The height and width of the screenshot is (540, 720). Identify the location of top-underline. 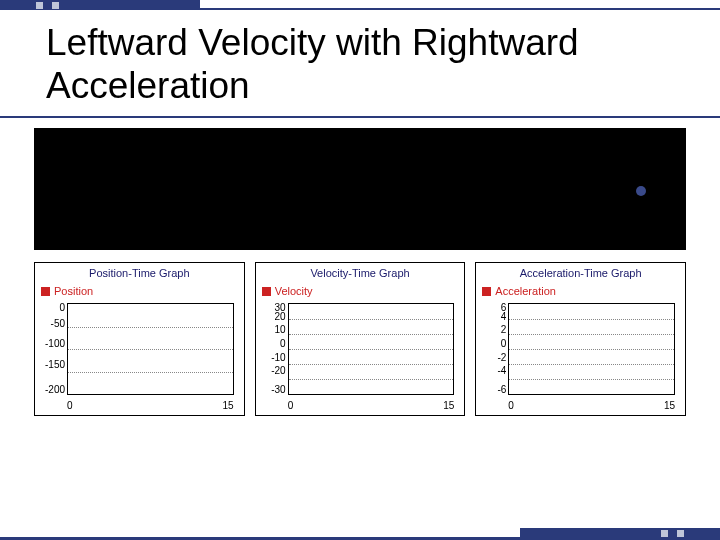
(360, 9).